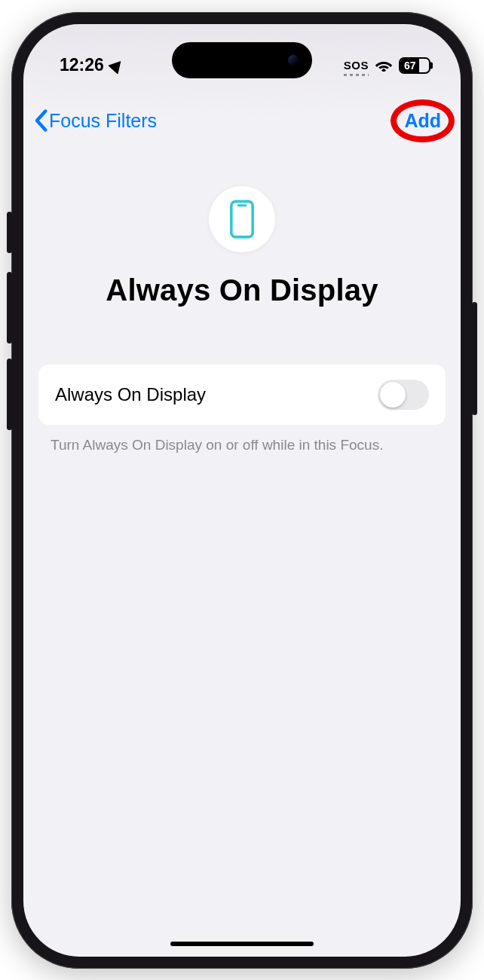 This screenshot has width=484, height=980. I want to click on location-icon, so click(117, 66).